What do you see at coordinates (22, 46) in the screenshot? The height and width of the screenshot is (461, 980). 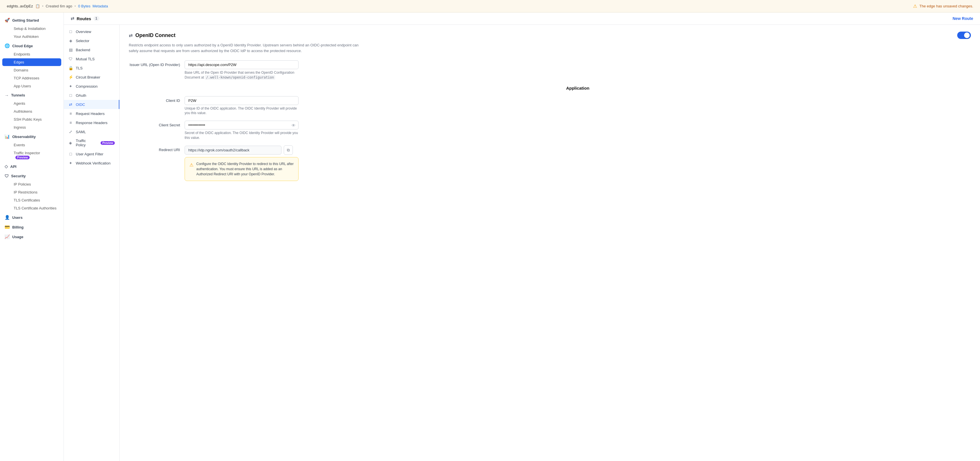 I see `cloud-edge-label: Cloud Edge` at bounding box center [22, 46].